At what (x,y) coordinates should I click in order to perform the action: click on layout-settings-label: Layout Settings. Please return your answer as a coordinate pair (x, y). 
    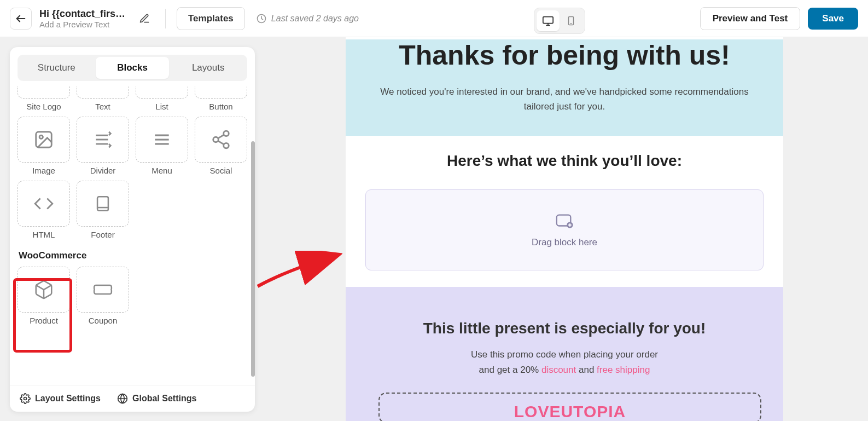
    Looking at the image, I should click on (68, 399).